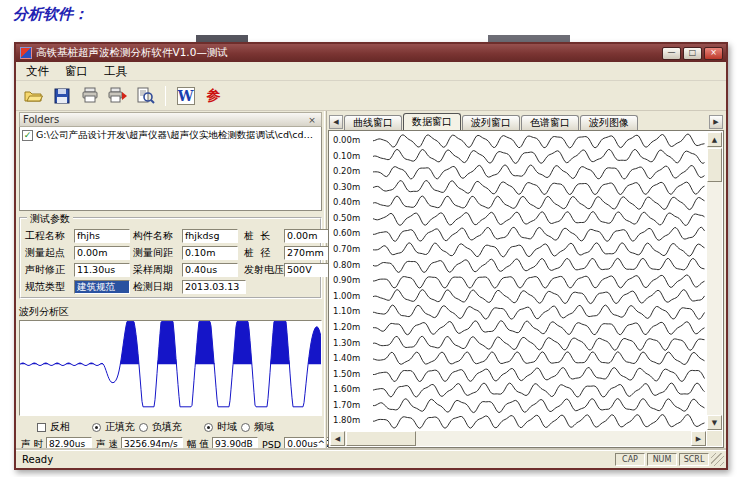 The height and width of the screenshot is (477, 745). What do you see at coordinates (32, 444) in the screenshot?
I see `sound-time-label: 声 时` at bounding box center [32, 444].